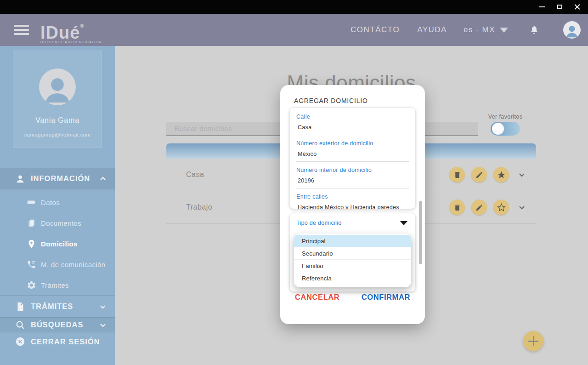  I want to click on sidebar-logout: CERRAR SESIÓN, so click(57, 342).